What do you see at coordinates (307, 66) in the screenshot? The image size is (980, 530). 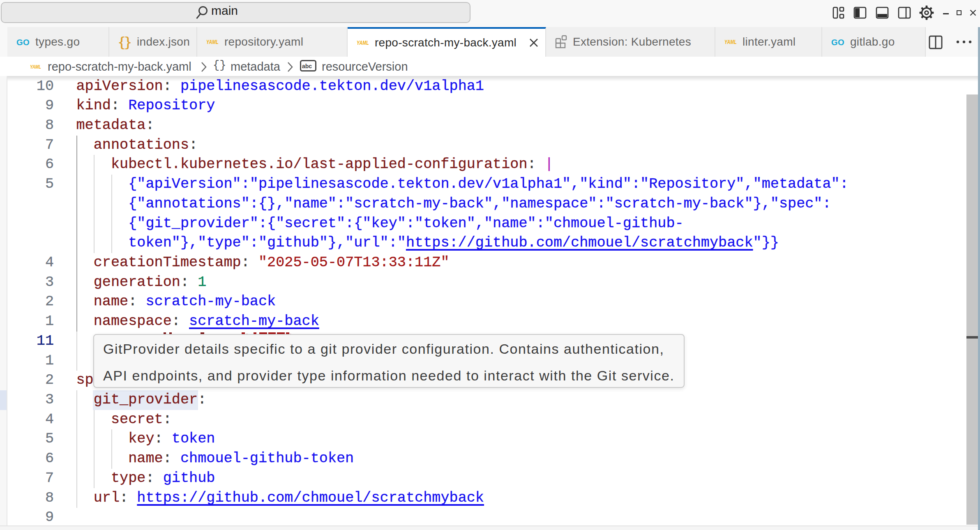 I see `svg-text: abc` at bounding box center [307, 66].